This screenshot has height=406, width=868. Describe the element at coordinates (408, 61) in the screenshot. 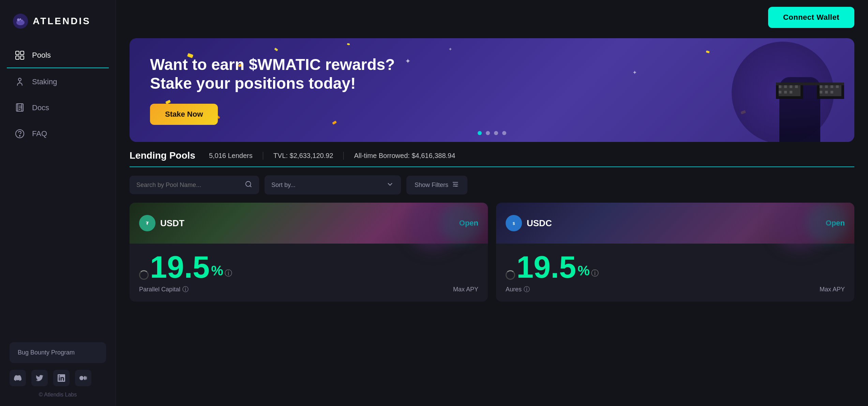

I see `star-1: ✦` at that location.